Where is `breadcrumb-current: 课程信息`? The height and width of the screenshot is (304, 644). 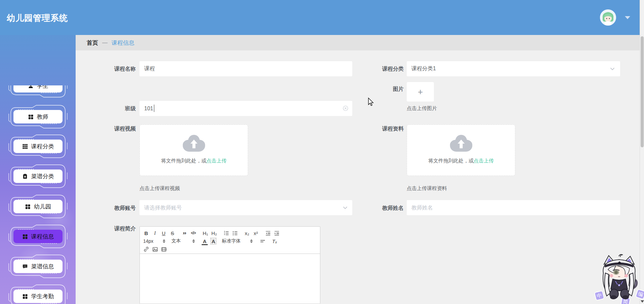
breadcrumb-current: 课程信息 is located at coordinates (123, 43).